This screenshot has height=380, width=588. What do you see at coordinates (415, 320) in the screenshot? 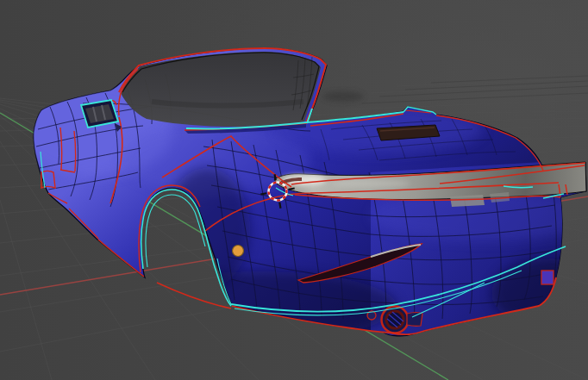
I see `exhaust-lip` at bounding box center [415, 320].